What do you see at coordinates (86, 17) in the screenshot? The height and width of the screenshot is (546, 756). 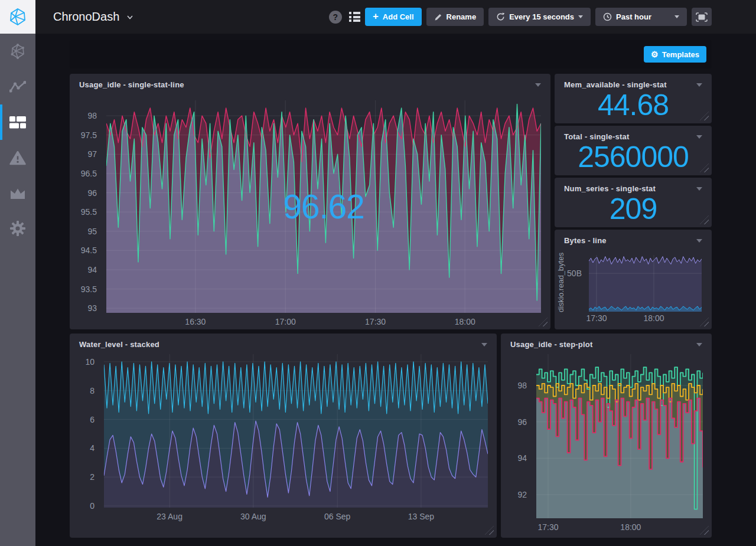 I see `dashboard-title: ChronoDash` at bounding box center [86, 17].